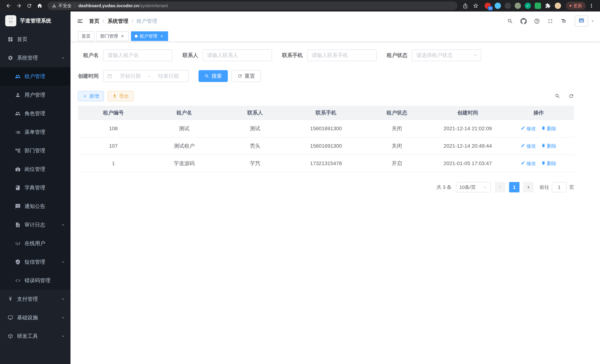 The width and height of the screenshot is (600, 364). What do you see at coordinates (591, 6) in the screenshot?
I see `browser-menu-icon` at bounding box center [591, 6].